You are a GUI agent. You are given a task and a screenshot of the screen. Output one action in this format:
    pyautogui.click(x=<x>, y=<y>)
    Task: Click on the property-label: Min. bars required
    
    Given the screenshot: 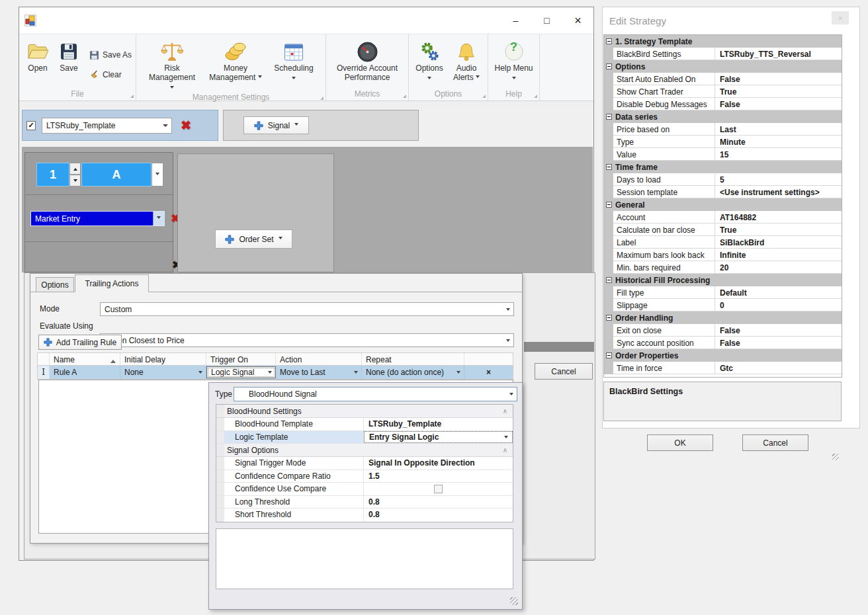 What is the action you would take?
    pyautogui.click(x=664, y=267)
    